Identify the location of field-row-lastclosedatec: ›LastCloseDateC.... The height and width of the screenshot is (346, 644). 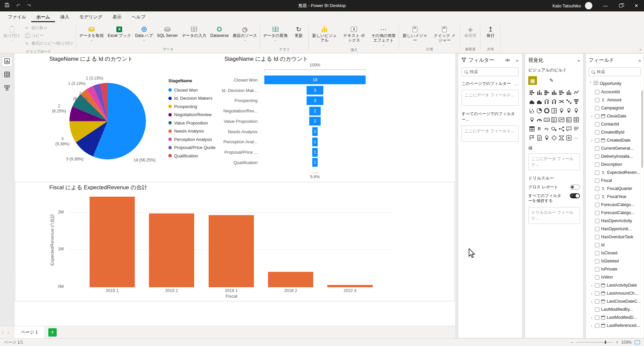
(615, 301).